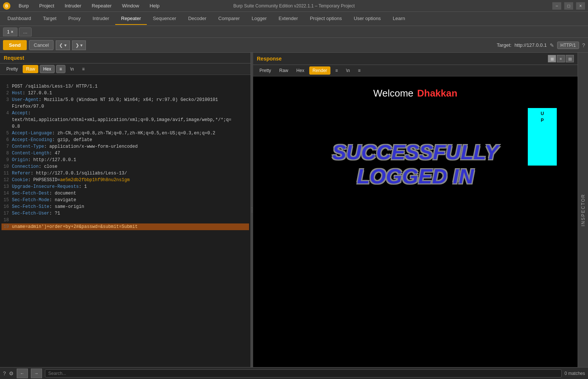  Describe the element at coordinates (294, 373) in the screenshot. I see `bottom-bar: ? ⚙ ← → 0 matches` at that location.